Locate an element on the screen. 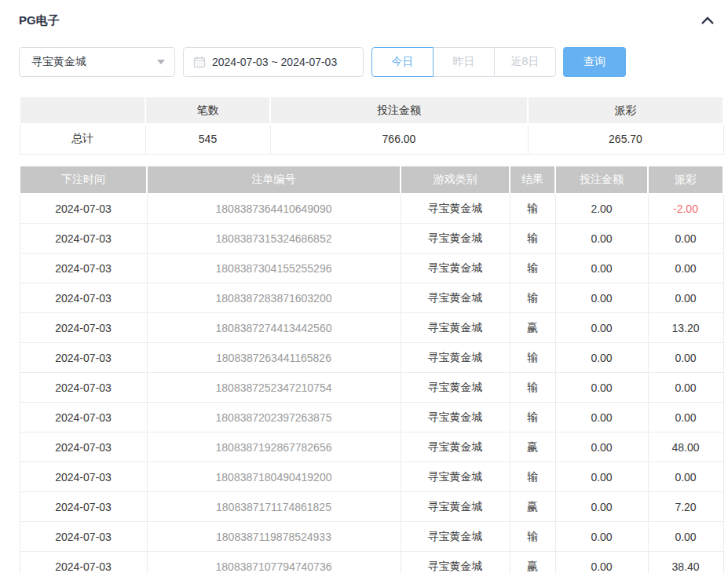  summary-header-row: 笔数 投注金额 派彩 is located at coordinates (371, 110).